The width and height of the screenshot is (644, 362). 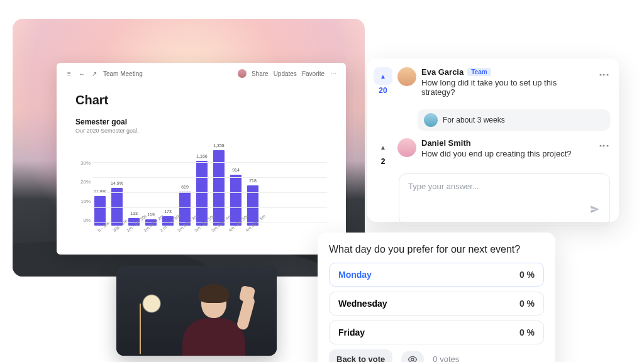 What do you see at coordinates (355, 275) in the screenshot?
I see `poll-option-label: Monday` at bounding box center [355, 275].